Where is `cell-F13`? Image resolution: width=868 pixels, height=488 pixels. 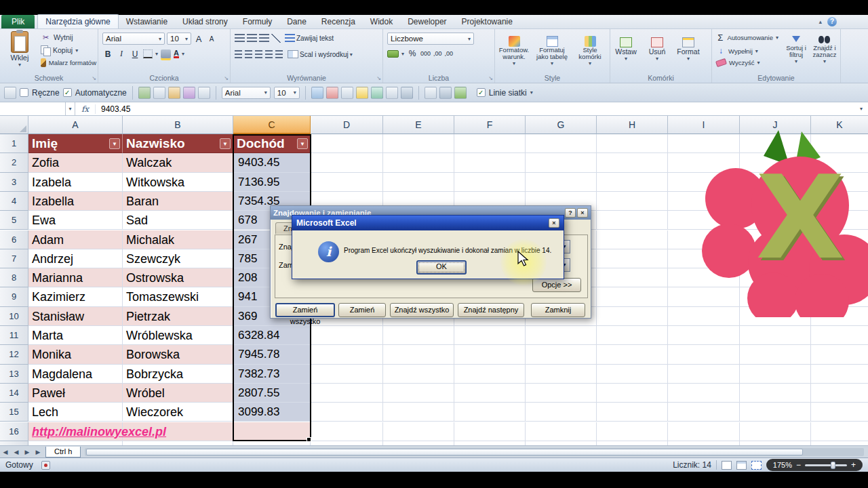 cell-F13 is located at coordinates (490, 374).